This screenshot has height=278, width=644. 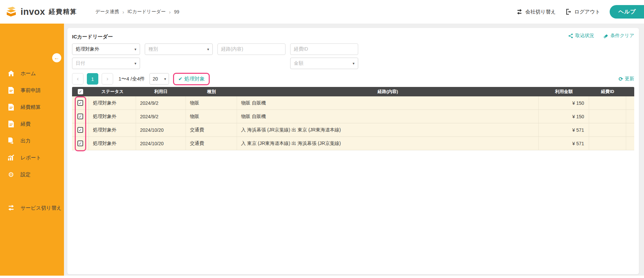 What do you see at coordinates (606, 36) in the screenshot?
I see `eraser-icon` at bounding box center [606, 36].